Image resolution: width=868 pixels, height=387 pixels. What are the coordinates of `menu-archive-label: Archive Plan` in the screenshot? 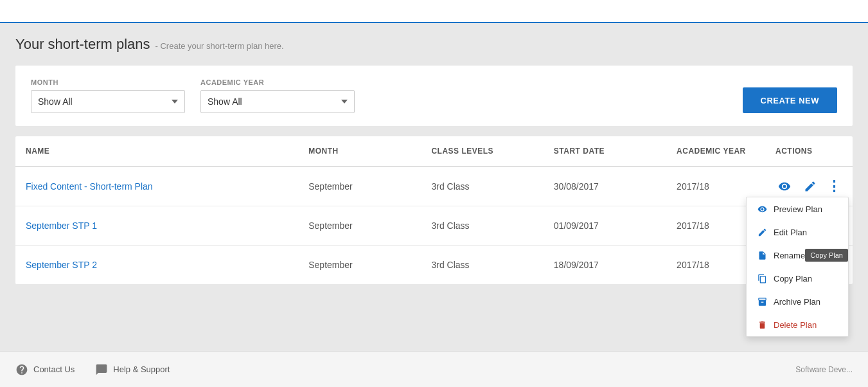 It's located at (797, 302).